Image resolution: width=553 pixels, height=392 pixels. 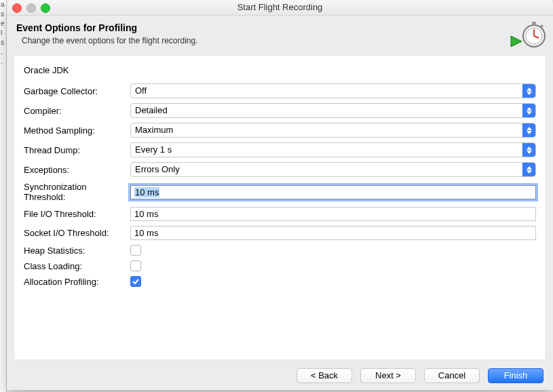 I want to click on flight-recorder-icon, so click(x=527, y=35).